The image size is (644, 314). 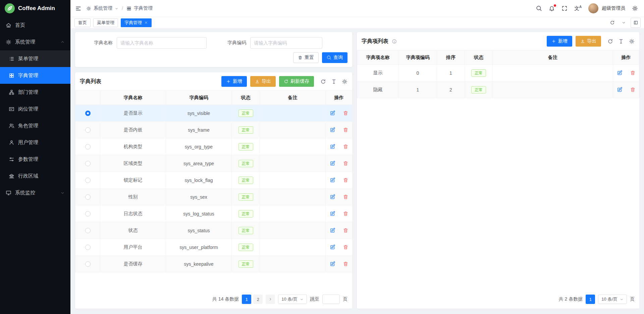 I want to click on dict-row: 日志状态sys_log_status正常, so click(x=214, y=214).